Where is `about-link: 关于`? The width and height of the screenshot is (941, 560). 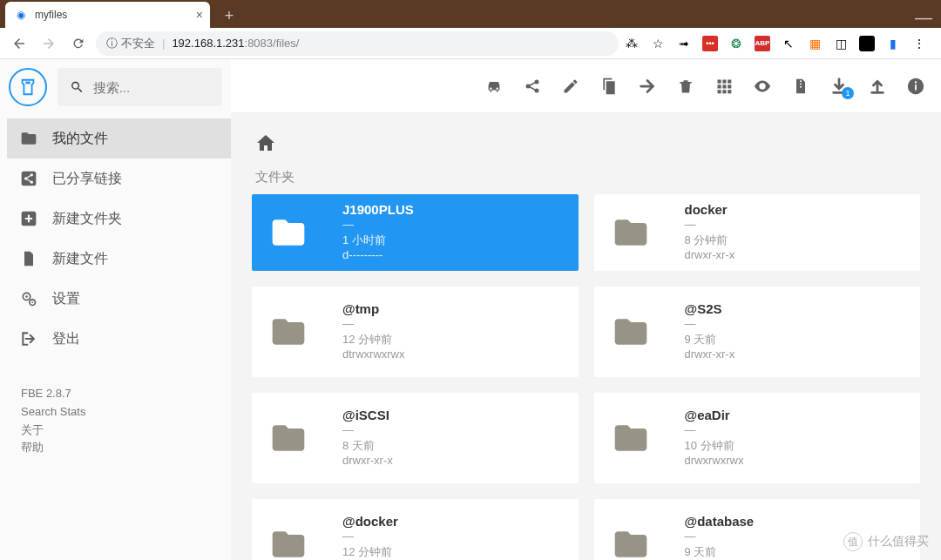 about-link: 关于 is located at coordinates (118, 430).